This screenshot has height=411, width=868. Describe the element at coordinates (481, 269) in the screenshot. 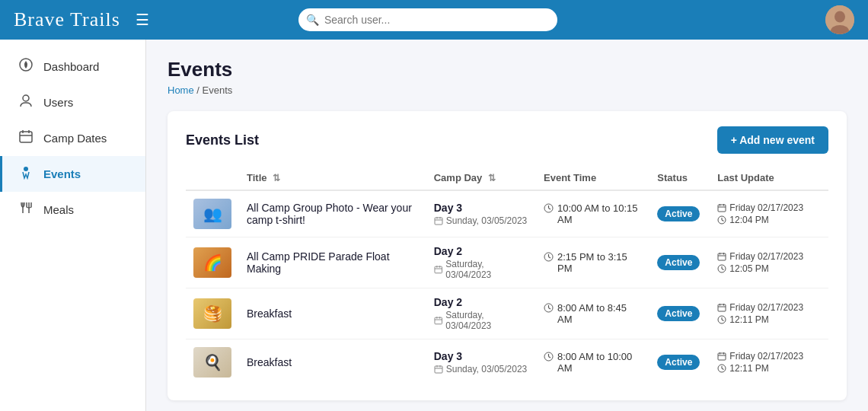

I see `camp-day-date: Saturday, 03/04/2023` at that location.